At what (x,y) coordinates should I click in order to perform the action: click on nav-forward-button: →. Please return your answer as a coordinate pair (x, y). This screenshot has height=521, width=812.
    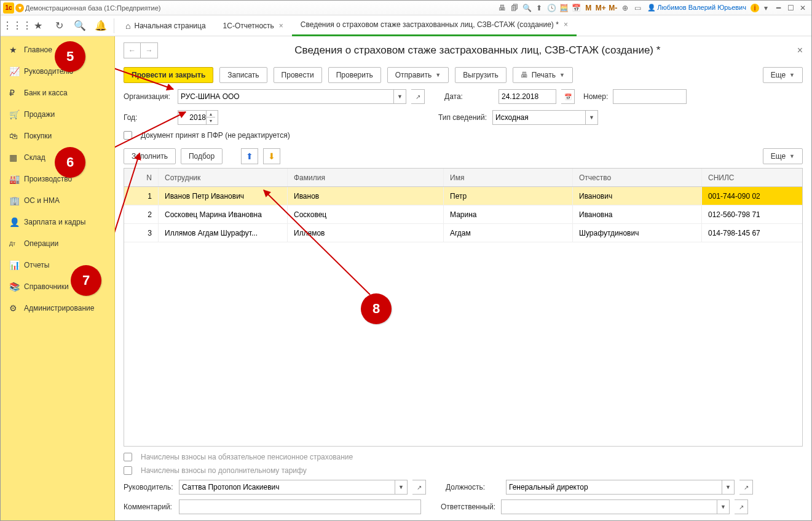
    Looking at the image, I should click on (149, 50).